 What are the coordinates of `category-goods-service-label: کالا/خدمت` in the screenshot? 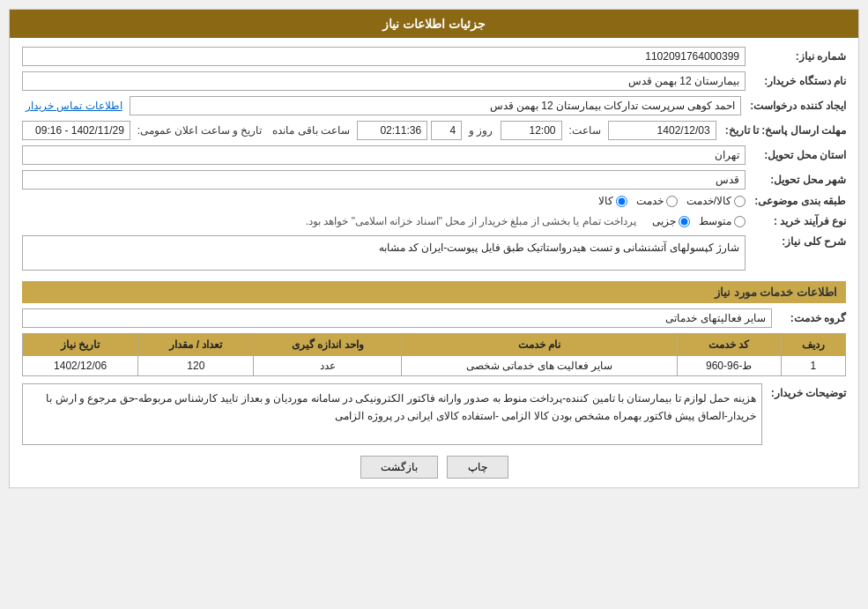 It's located at (708, 201).